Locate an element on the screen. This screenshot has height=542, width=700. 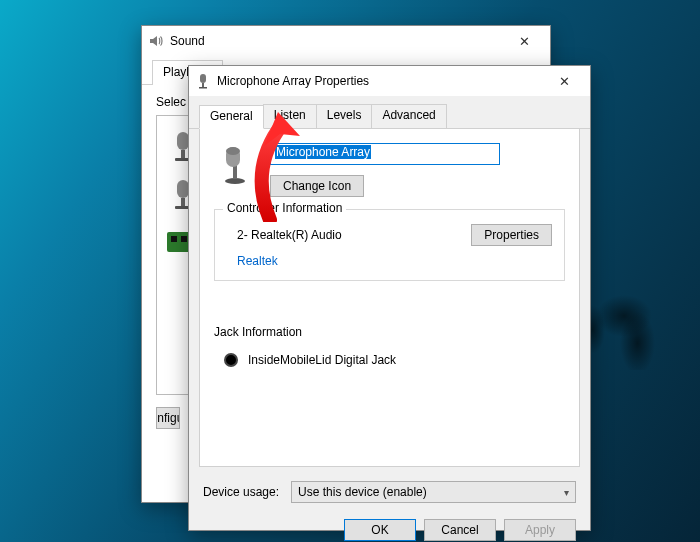
device-large-icon is located at coordinates (235, 164).